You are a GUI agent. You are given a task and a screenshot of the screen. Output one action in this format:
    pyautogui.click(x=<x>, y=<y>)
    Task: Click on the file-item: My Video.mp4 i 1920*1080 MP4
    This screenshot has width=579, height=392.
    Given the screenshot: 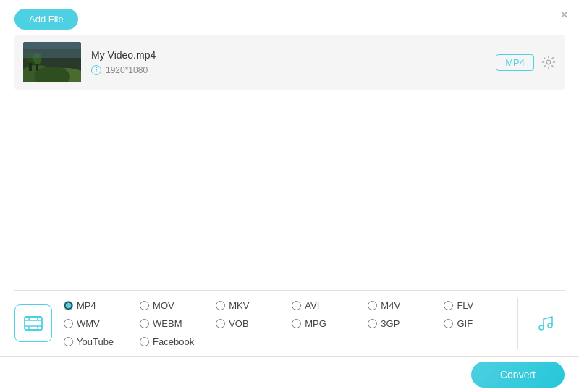 What is the action you would take?
    pyautogui.click(x=290, y=62)
    